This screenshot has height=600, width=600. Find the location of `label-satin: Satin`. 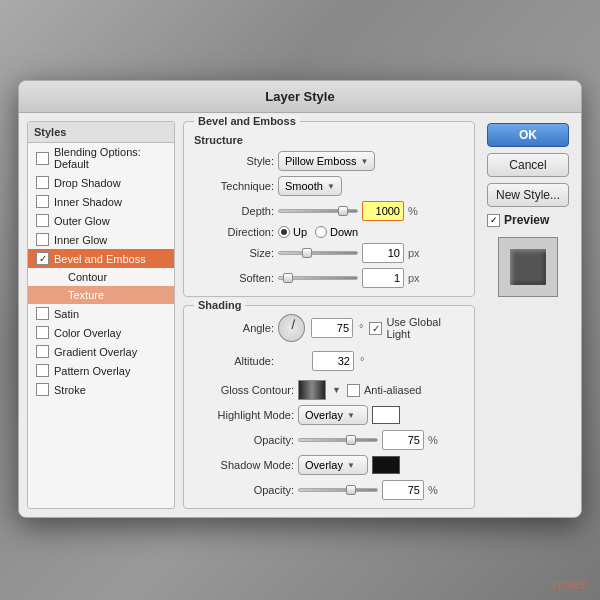

label-satin: Satin is located at coordinates (66, 314).